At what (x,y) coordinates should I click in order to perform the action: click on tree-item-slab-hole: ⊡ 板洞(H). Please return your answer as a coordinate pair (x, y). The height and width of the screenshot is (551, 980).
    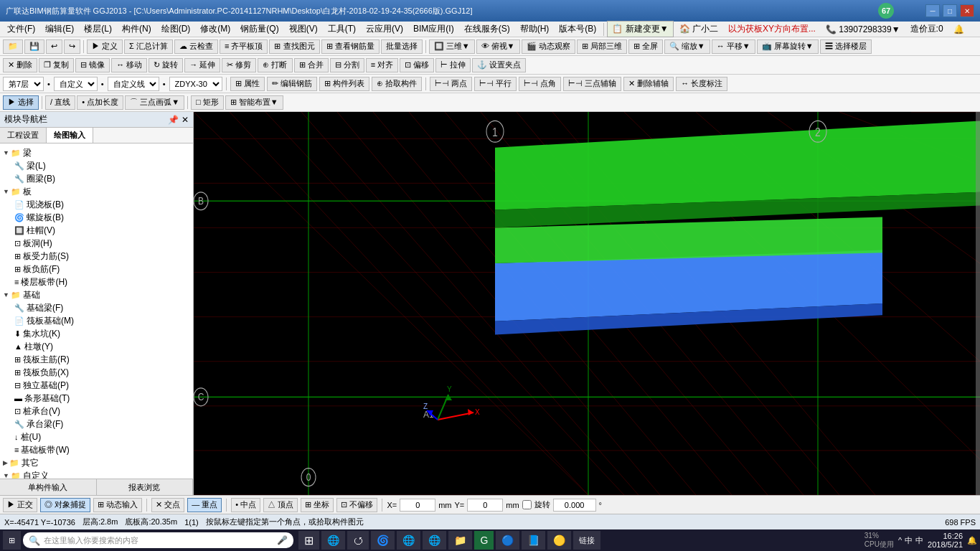
    Looking at the image, I should click on (96, 243).